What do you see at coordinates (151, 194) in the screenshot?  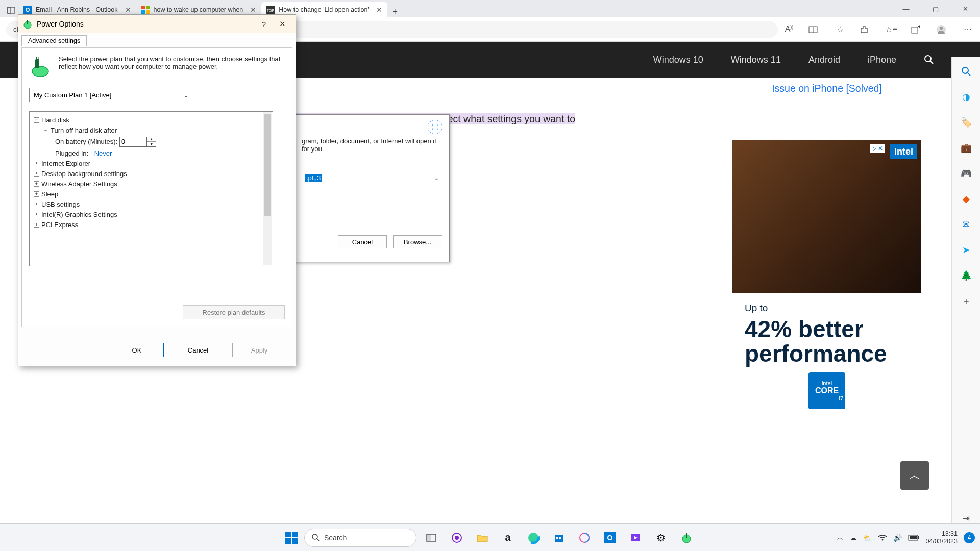 I see `tree-sleep: +Sleep` at bounding box center [151, 194].